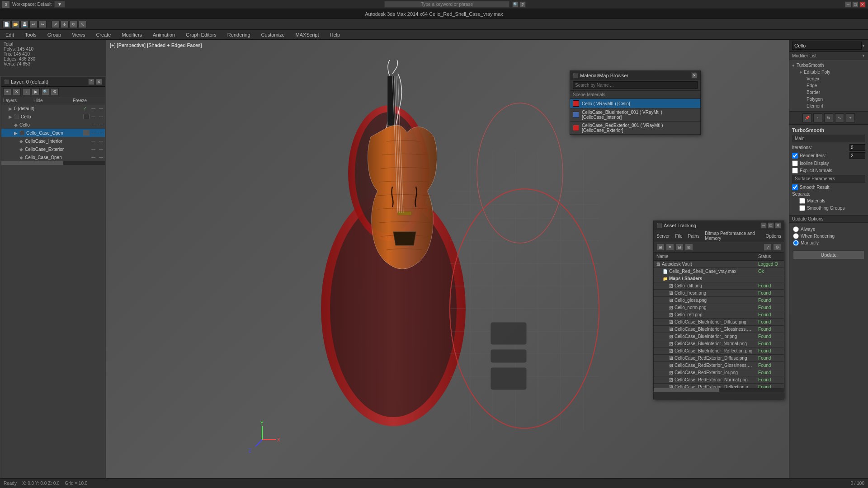 This screenshot has height=488, width=868. What do you see at coordinates (65, 24) in the screenshot?
I see `move-btn: ✛` at bounding box center [65, 24].